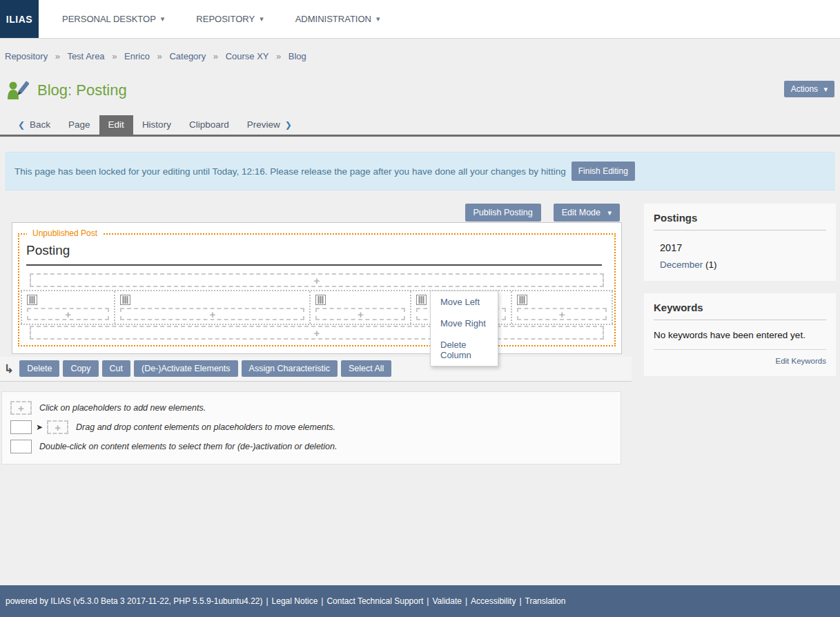 This screenshot has height=617, width=840. What do you see at coordinates (290, 369) in the screenshot?
I see `assign-characteristic-button: Assign Characteristic` at bounding box center [290, 369].